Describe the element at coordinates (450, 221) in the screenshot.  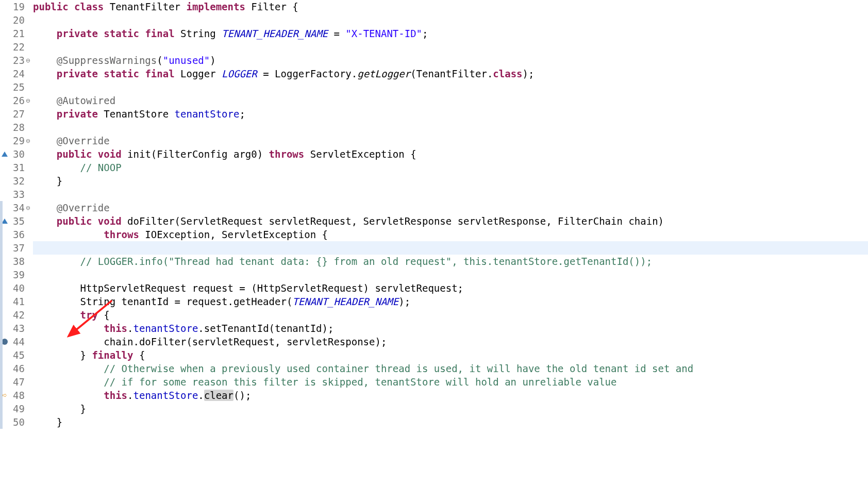
I see `code-line: public void doFilter(ServletRequest serv…` at that location.